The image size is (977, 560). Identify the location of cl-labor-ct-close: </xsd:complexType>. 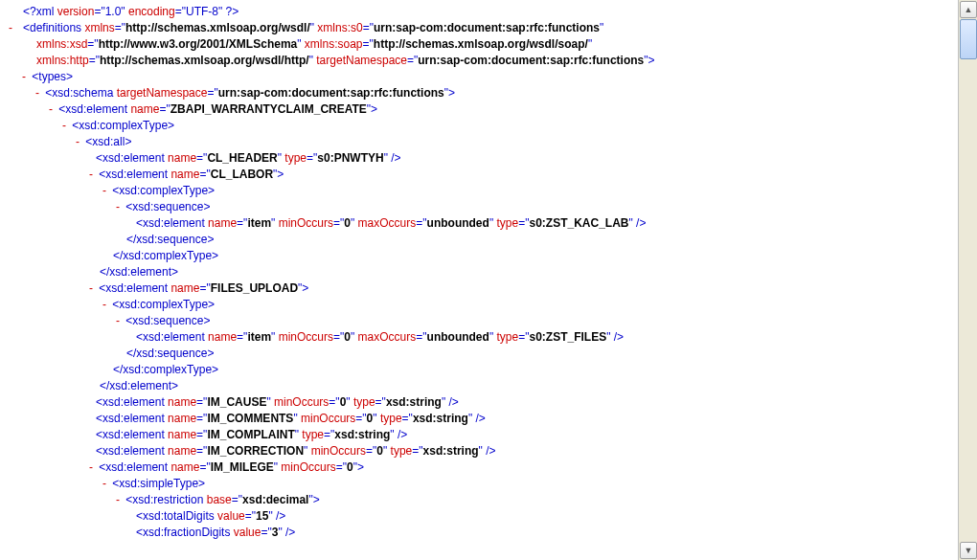
(482, 257).